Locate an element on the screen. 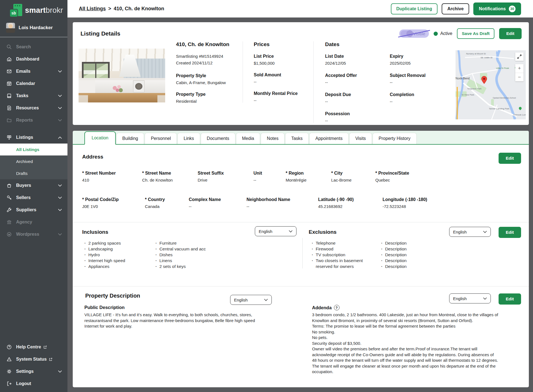  public-description-subtitle: Public Description is located at coordinates (104, 308).